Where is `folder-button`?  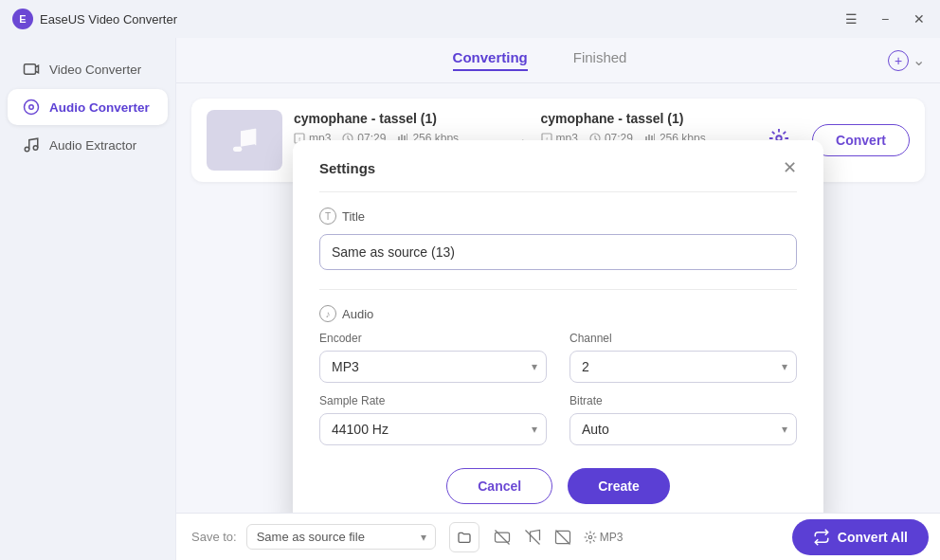 folder-button is located at coordinates (464, 537).